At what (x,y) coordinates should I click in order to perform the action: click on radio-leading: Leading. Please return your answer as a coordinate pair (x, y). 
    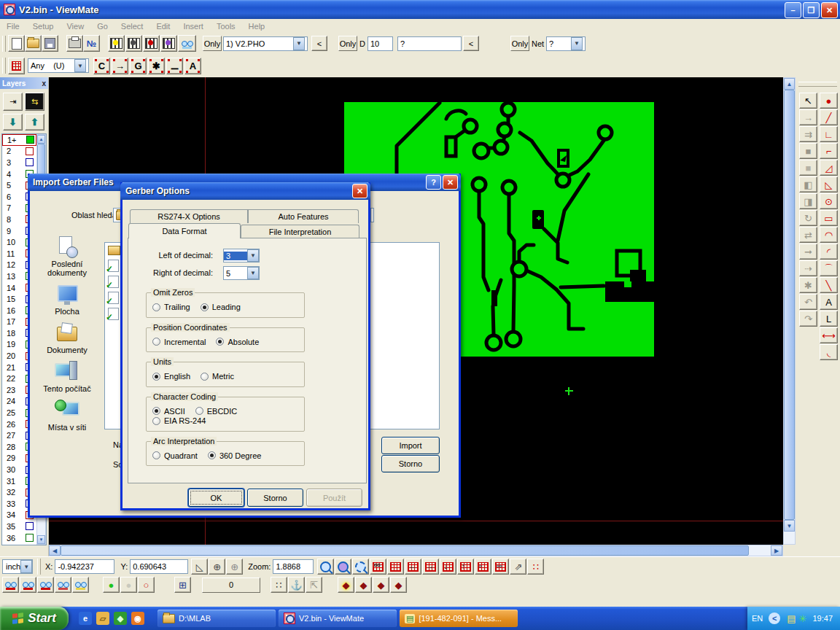
    Looking at the image, I should click on (220, 307).